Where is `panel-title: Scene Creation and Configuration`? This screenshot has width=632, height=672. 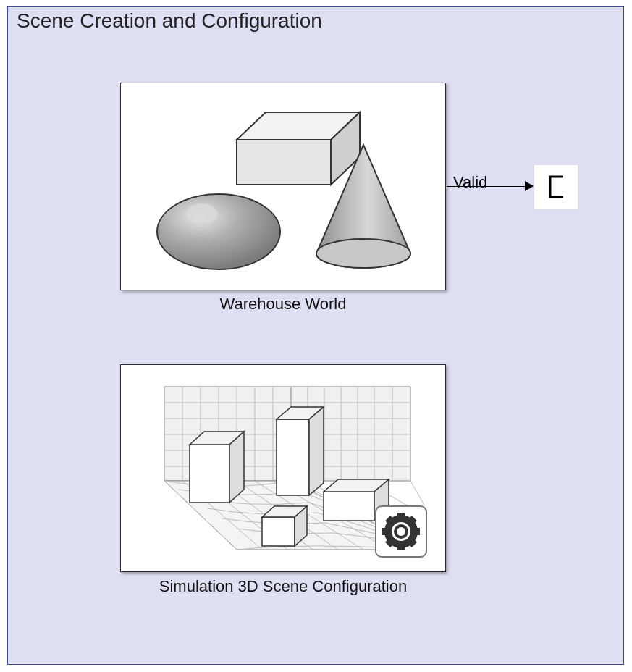 panel-title: Scene Creation and Configuration is located at coordinates (169, 21).